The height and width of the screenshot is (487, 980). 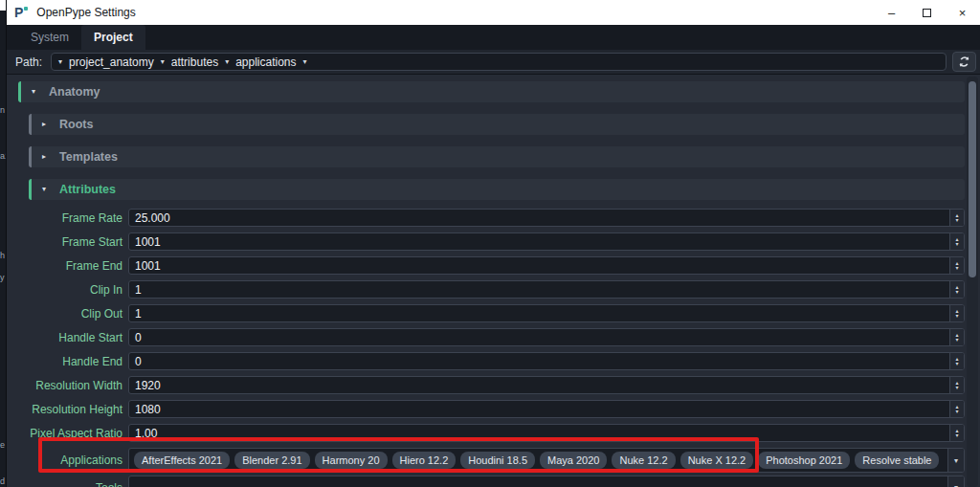 What do you see at coordinates (546, 481) in the screenshot?
I see `tools-multiselect: ▾` at bounding box center [546, 481].